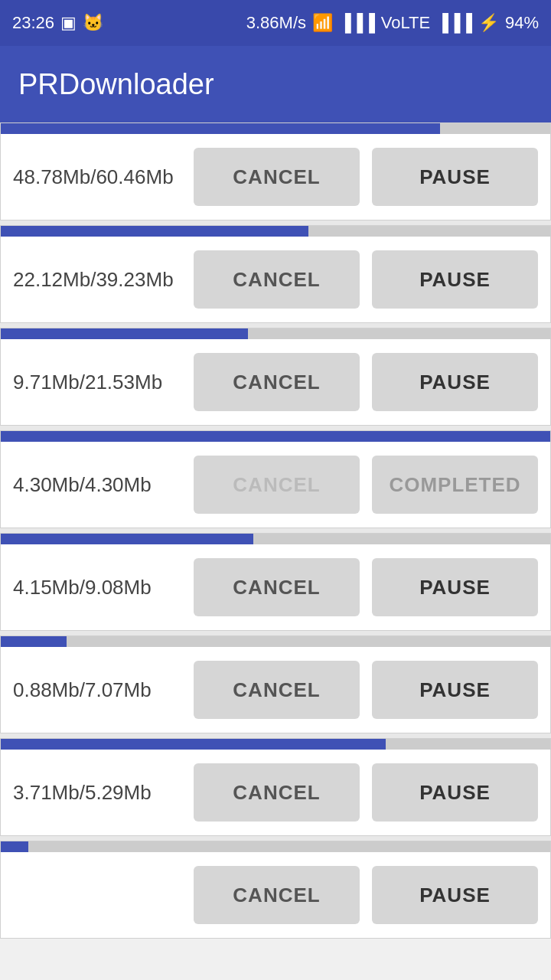 This screenshot has width=551, height=980. I want to click on file-size-label: 0.88Mb/7.07Mb, so click(97, 691).